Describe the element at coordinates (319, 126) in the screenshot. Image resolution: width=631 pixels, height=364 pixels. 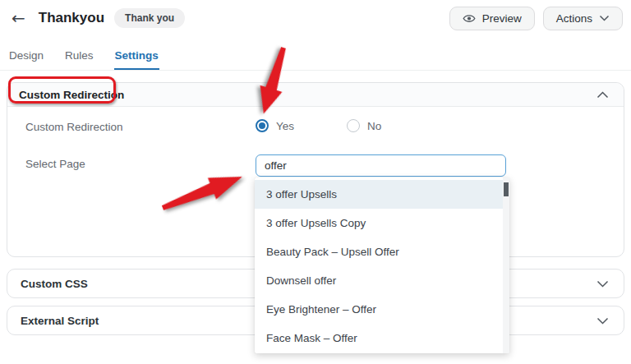
I see `custom-redirection-radio-group: Yes No` at that location.